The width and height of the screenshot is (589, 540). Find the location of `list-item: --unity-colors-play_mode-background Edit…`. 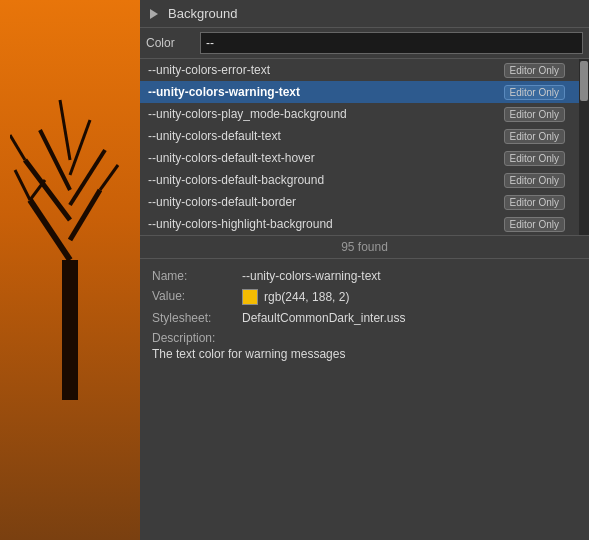

list-item: --unity-colors-play_mode-background Edit… is located at coordinates (364, 114).